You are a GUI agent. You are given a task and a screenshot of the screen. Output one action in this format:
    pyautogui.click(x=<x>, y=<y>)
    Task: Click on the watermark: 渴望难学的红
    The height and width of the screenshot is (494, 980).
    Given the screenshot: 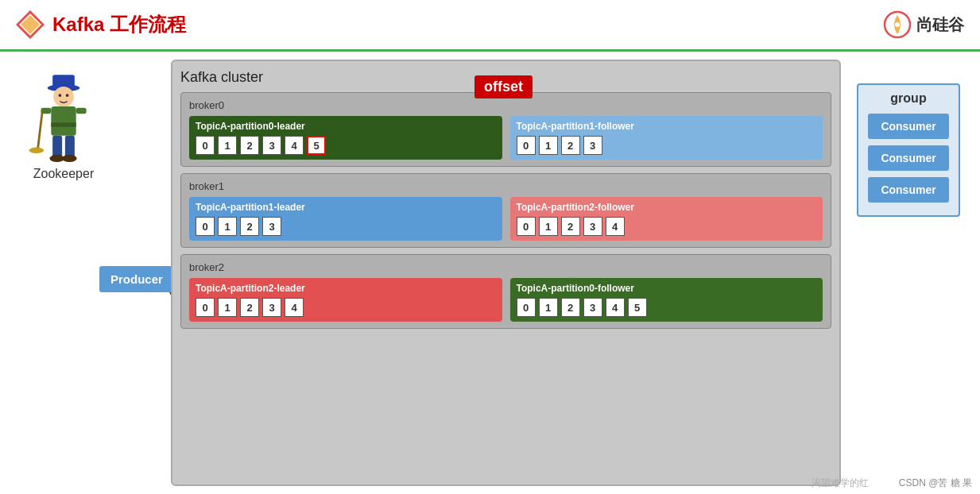 What is the action you would take?
    pyautogui.click(x=840, y=483)
    